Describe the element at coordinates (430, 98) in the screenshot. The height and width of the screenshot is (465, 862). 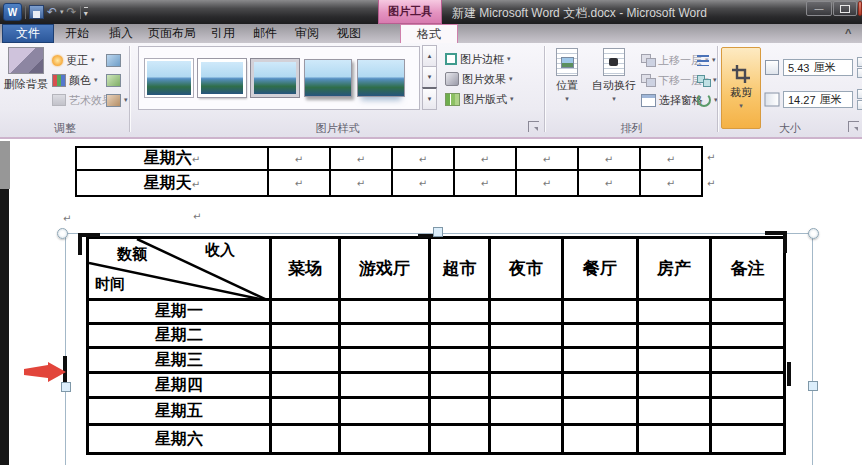
I see `gallery-more-button: ▾` at that location.